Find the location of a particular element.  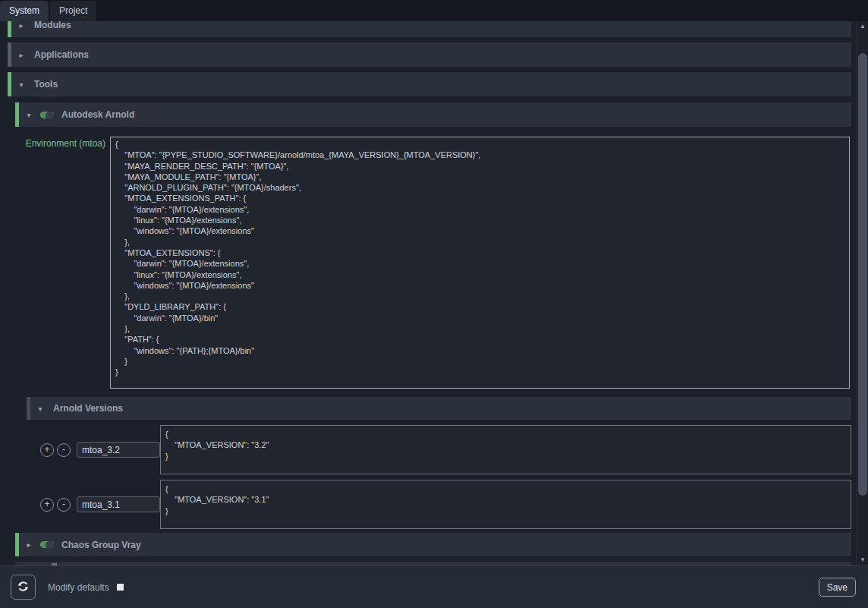

scroll-down-button: ▼ is located at coordinates (862, 560).